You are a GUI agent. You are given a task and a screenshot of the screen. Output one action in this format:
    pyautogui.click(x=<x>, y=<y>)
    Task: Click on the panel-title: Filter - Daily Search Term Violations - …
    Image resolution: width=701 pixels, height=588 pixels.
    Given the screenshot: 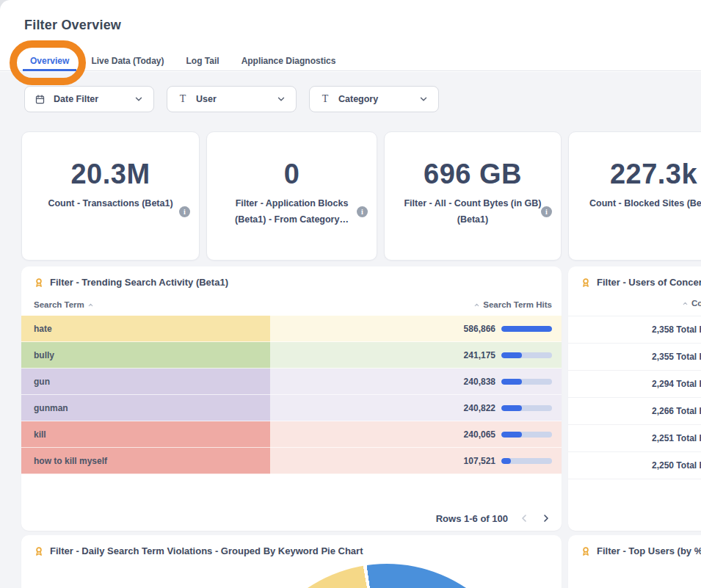 What is the action you would take?
    pyautogui.click(x=206, y=551)
    